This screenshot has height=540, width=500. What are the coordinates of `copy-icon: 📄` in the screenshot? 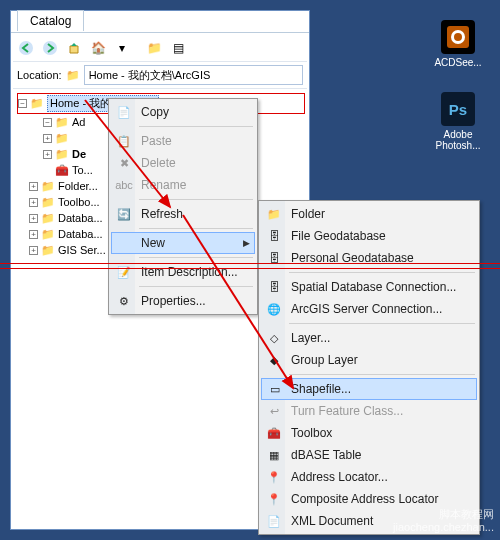 It's located at (124, 112).